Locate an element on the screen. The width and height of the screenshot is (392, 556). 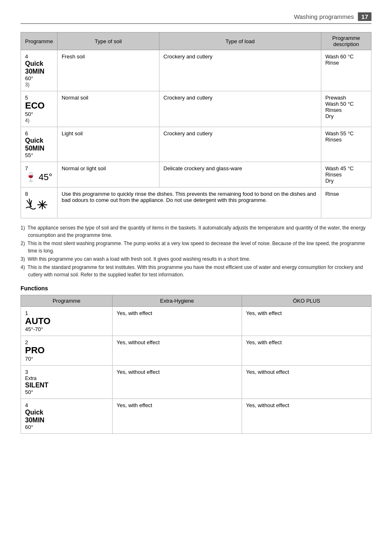
prog-footnote: 3) is located at coordinates (27, 85).